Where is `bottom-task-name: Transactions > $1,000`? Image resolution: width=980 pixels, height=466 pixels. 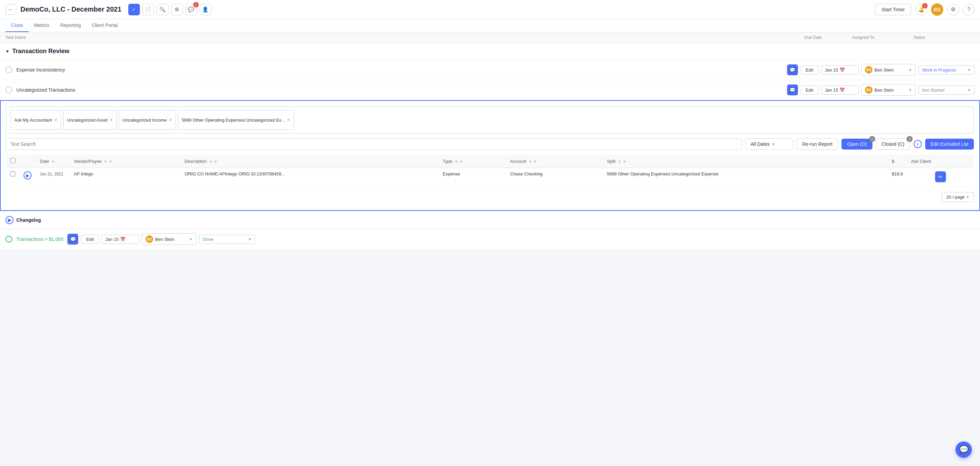 bottom-task-name: Transactions > $1,000 is located at coordinates (40, 239).